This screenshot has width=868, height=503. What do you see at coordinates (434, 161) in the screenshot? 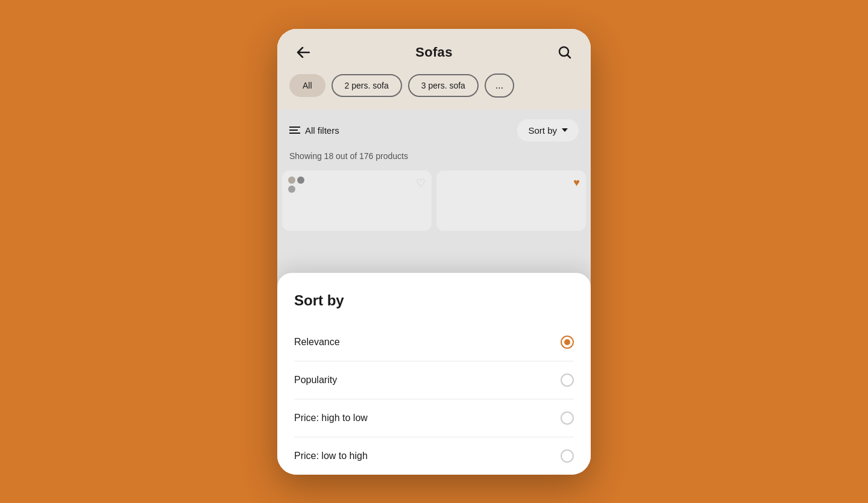
I see `products-count: Showing 18 out of 176 products` at bounding box center [434, 161].